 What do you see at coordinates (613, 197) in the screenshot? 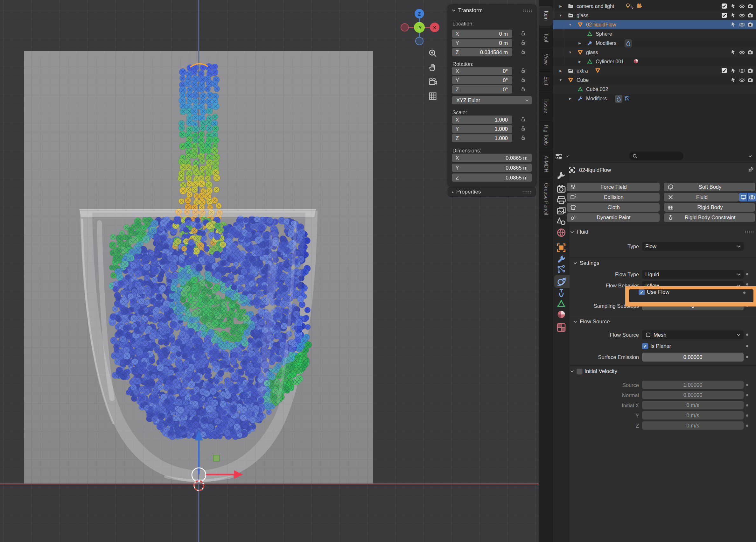
I see `physics-button-collision: Collision` at bounding box center [613, 197].